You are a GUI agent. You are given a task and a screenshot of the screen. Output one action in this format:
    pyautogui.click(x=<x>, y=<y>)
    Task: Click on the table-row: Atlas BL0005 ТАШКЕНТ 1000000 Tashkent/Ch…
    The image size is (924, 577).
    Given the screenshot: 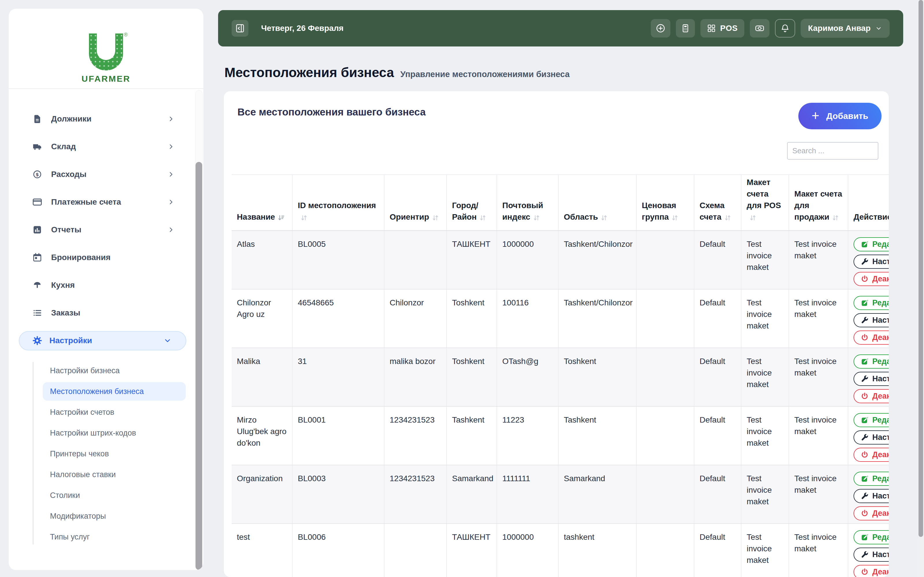 What is the action you would take?
    pyautogui.click(x=561, y=260)
    